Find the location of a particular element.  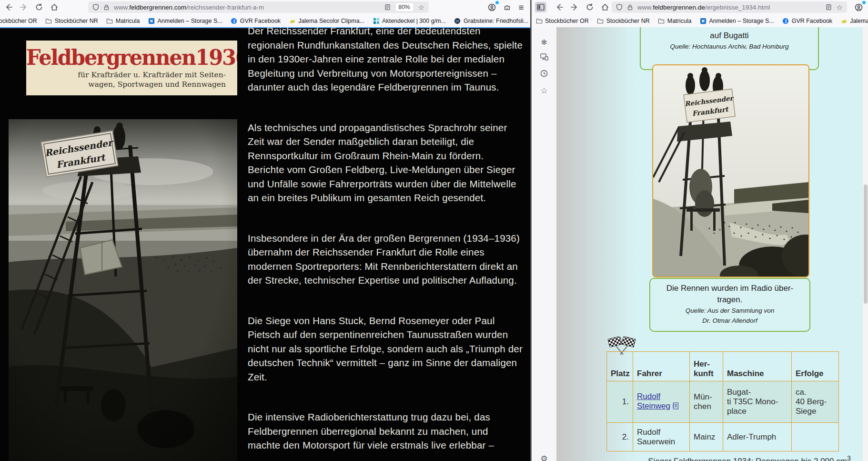

history-icon is located at coordinates (544, 74).